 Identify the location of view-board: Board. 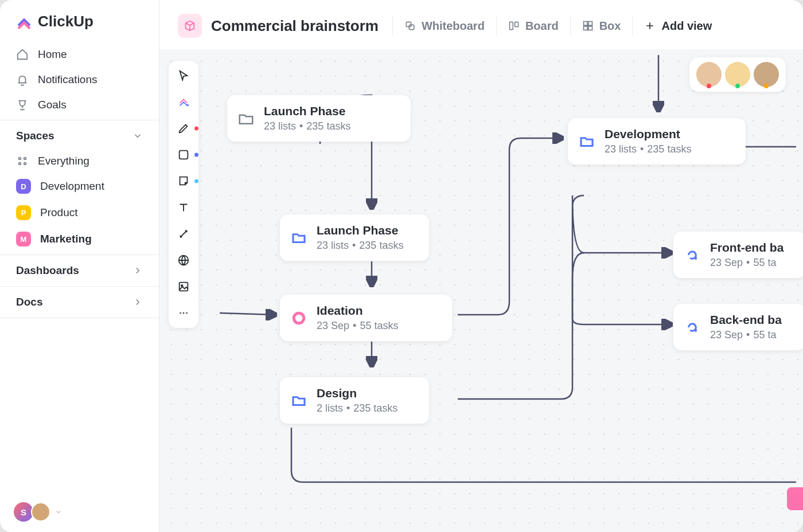
(533, 26).